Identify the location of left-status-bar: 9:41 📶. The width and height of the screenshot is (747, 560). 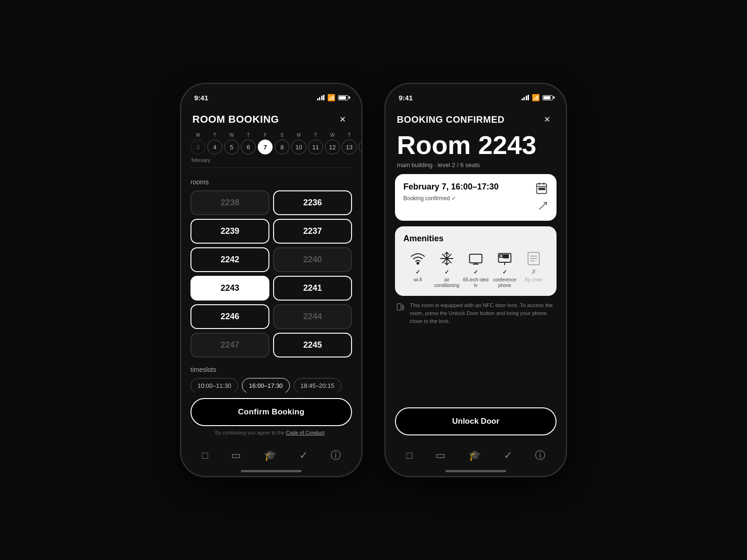
(271, 94).